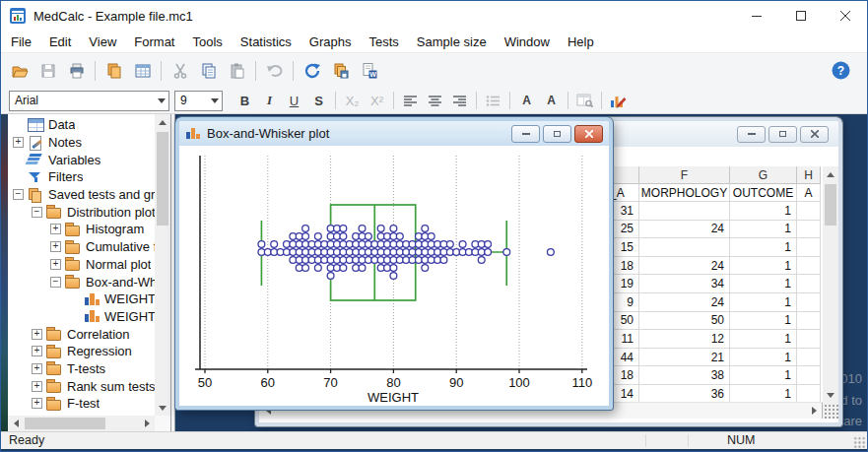  I want to click on variable-name-cell: A, so click(809, 193).